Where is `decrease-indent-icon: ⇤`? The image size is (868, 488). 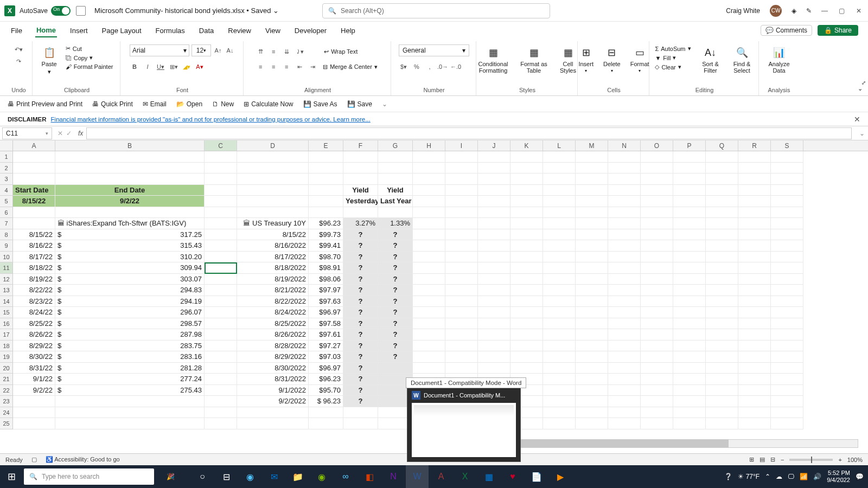 decrease-indent-icon: ⇤ is located at coordinates (299, 67).